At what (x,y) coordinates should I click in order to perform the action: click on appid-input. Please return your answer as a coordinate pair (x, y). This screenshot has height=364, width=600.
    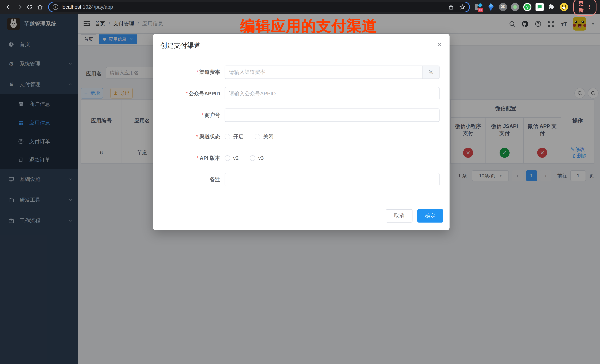
    Looking at the image, I should click on (332, 94).